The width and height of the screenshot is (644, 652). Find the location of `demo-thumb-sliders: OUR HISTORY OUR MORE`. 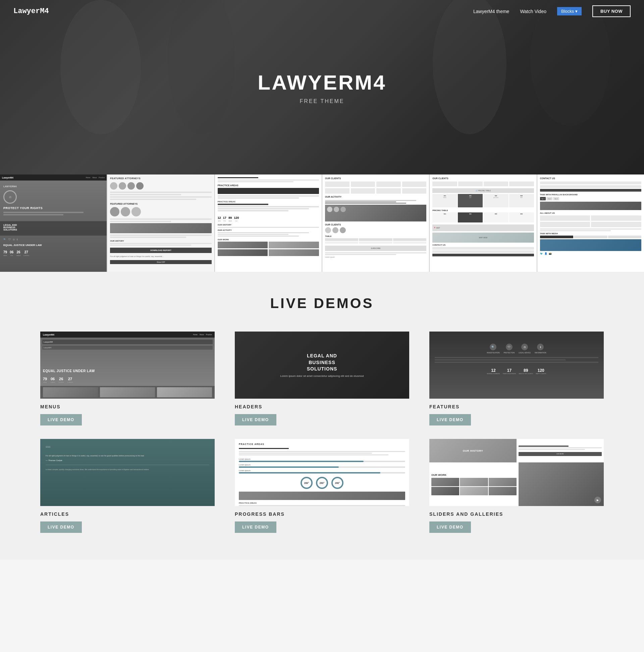

demo-thumb-sliders: OUR HISTORY OUR MORE is located at coordinates (517, 472).